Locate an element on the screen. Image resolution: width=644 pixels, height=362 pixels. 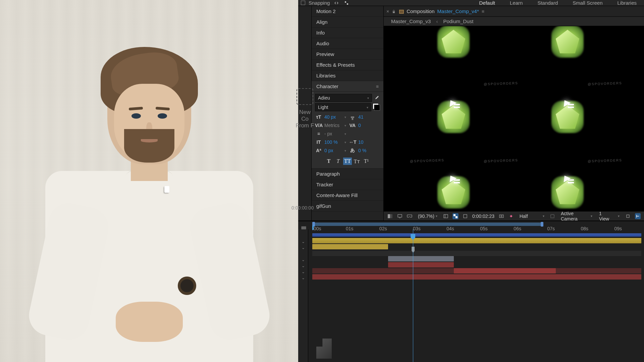
eyedropper-icon is located at coordinates (377, 98).